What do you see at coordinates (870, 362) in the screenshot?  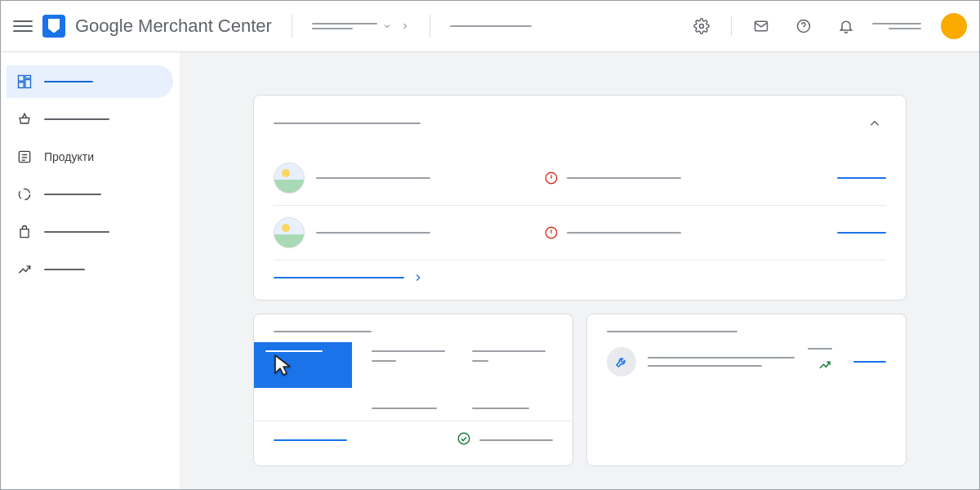 I see `tool-action-link` at bounding box center [870, 362].